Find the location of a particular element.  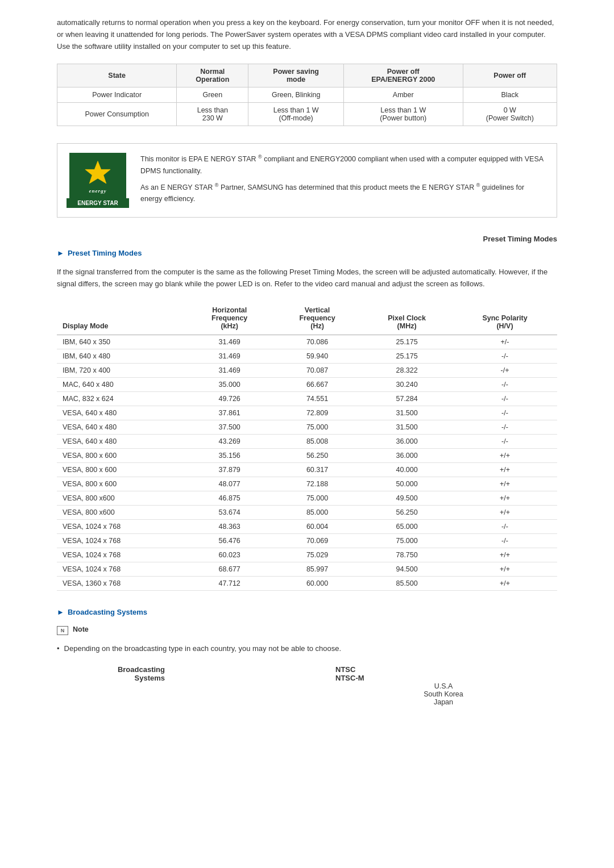

mode-h: 46.875 is located at coordinates (230, 498).